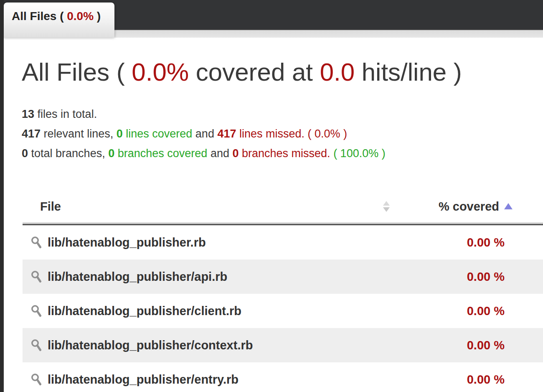 The width and height of the screenshot is (543, 392). What do you see at coordinates (283, 242) in the screenshot?
I see `table-row: lib/hatenablog_publisher.rb 0.00 %` at bounding box center [283, 242].